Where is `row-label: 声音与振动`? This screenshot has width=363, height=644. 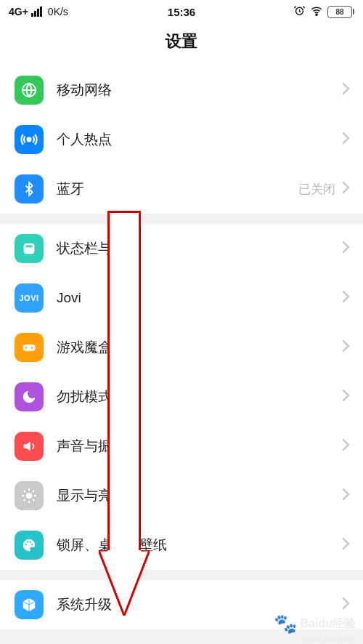
row-label: 声音与振动 is located at coordinates (199, 446).